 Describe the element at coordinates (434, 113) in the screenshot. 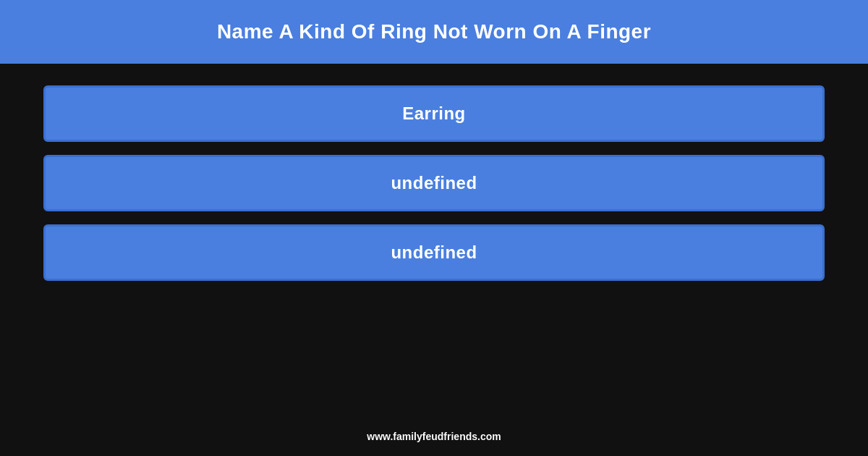

I see `answer-label-1: Earring` at that location.